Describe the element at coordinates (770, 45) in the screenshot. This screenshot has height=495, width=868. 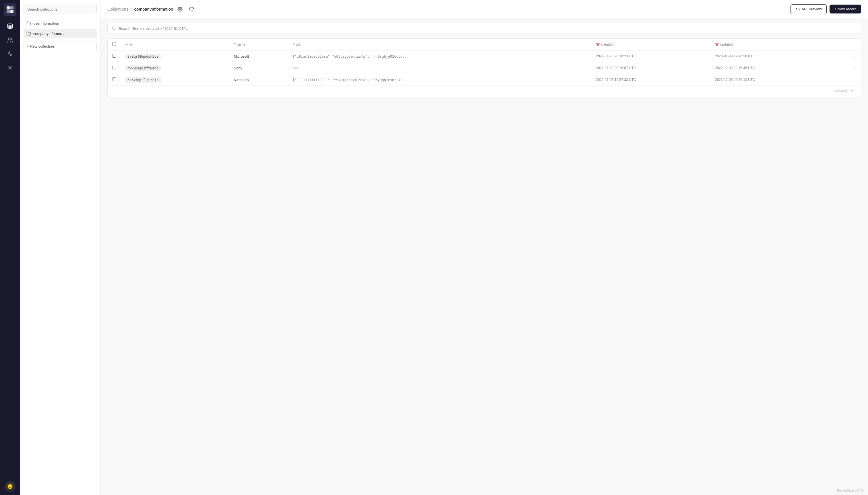
I see `col-header-updated: 📅 updated` at that location.